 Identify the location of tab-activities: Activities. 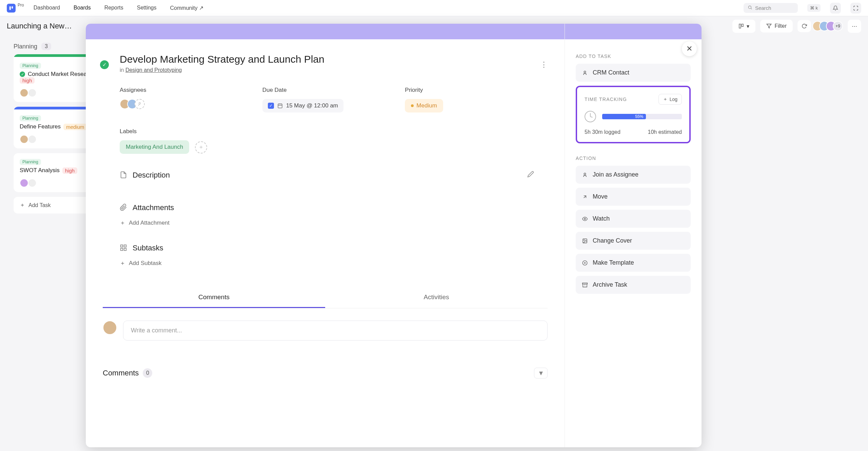
(436, 298).